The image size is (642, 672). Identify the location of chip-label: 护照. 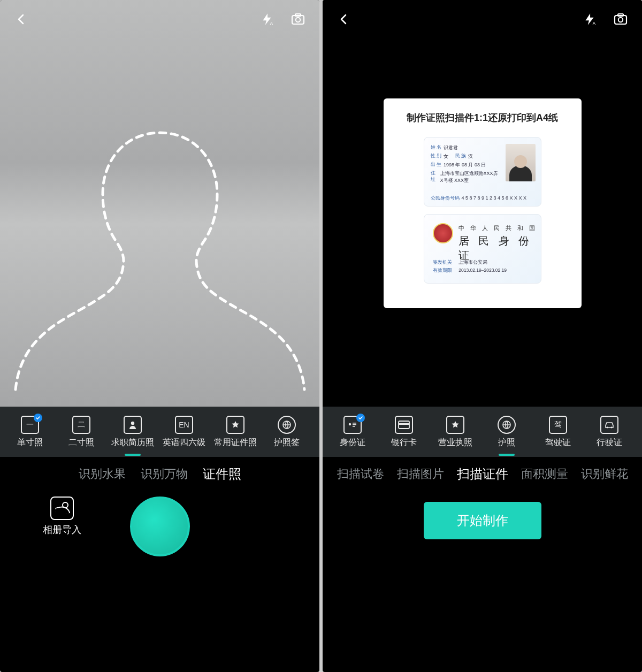
(507, 443).